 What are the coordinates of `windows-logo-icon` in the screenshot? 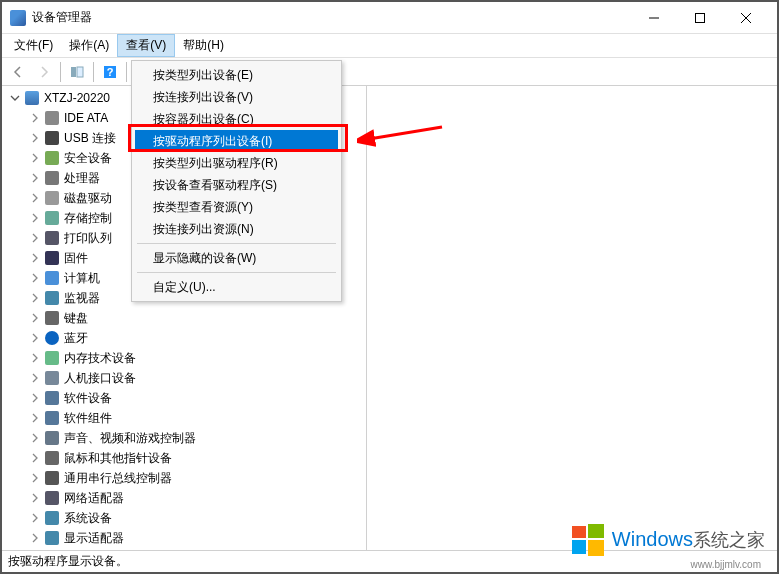 It's located at (588, 540).